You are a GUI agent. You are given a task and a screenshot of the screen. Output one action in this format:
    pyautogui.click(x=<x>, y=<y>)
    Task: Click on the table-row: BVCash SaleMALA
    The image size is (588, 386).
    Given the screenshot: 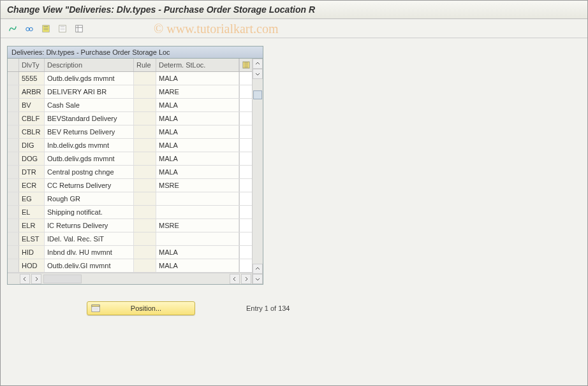 What is the action you would take?
    pyautogui.click(x=130, y=106)
    